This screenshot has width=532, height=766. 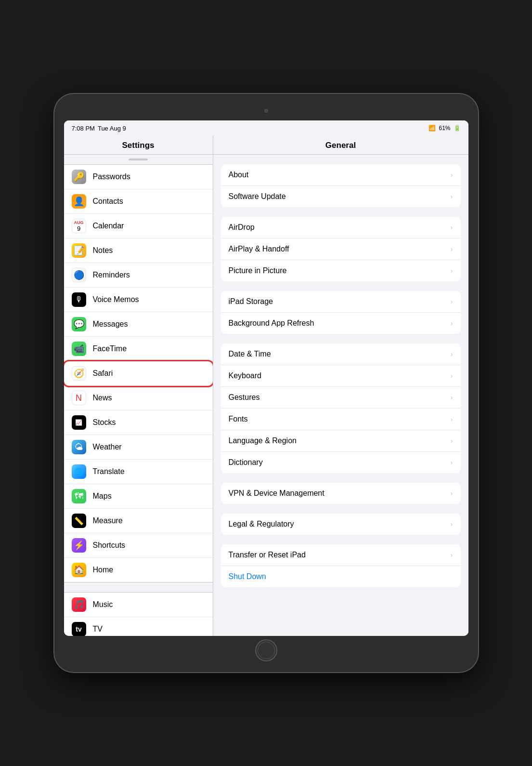 I want to click on home-button, so click(x=266, y=650).